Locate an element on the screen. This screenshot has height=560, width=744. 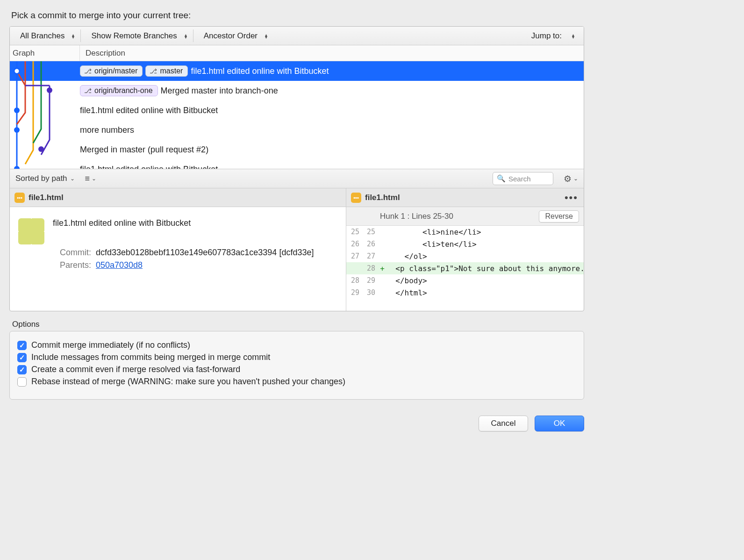
header-description: Description is located at coordinates (103, 53).